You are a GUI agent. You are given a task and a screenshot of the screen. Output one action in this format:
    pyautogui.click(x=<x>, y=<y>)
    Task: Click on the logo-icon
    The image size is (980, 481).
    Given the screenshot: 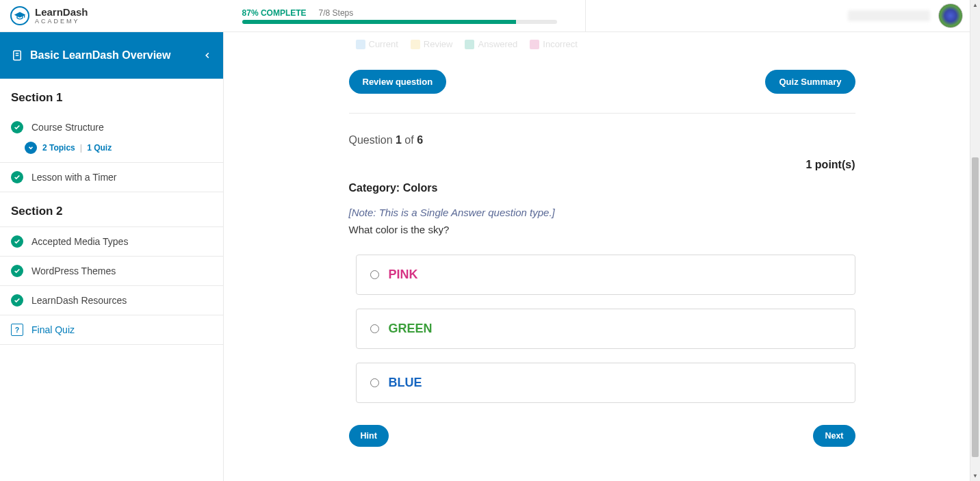 What is the action you would take?
    pyautogui.click(x=20, y=16)
    